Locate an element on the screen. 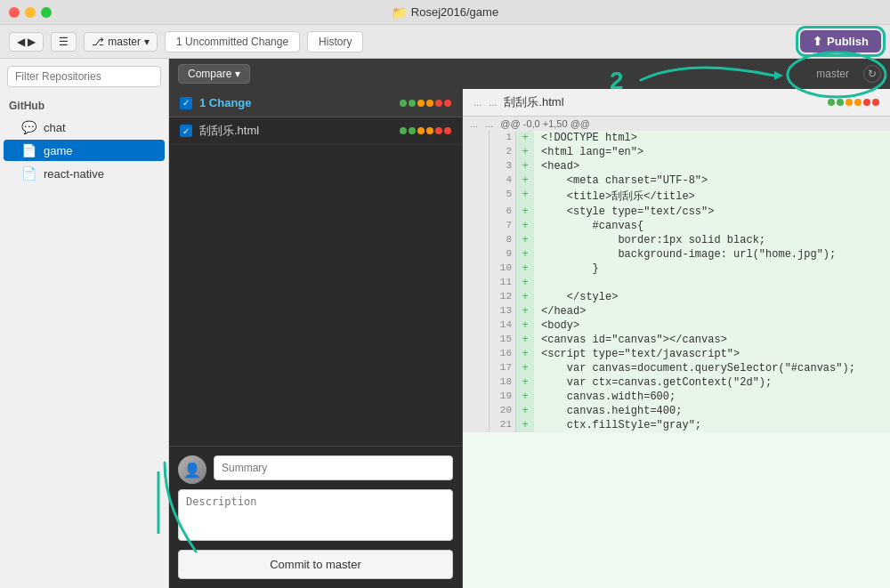 The image size is (890, 588). commit-area: 👤 Commit to master is located at coordinates (315, 517).